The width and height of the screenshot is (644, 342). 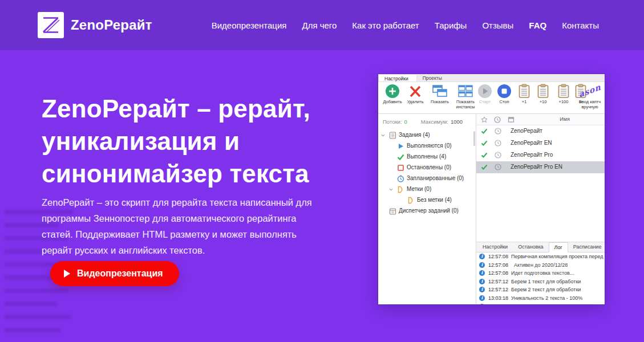 What do you see at coordinates (427, 209) in the screenshot?
I see `tasks-tree-panel: Потоки: 0 Максимум: 1000 Задания (4) Вып…` at bounding box center [427, 209].